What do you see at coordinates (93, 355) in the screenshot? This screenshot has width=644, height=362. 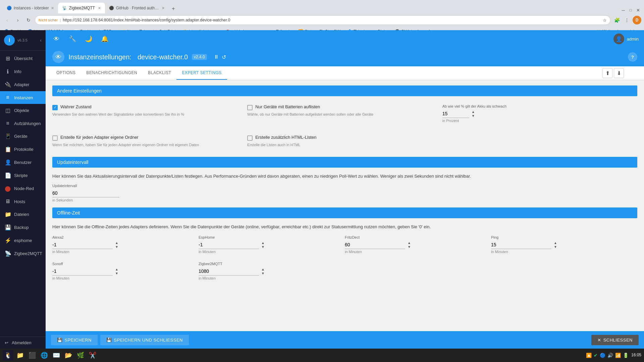 I see `taskbar-app-unknown2: ✂️` at bounding box center [93, 355].